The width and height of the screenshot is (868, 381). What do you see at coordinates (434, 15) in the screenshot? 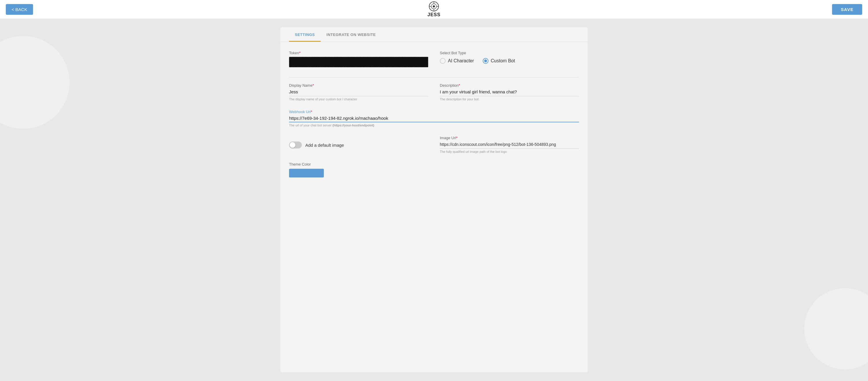
I see `page-title: JESS` at bounding box center [434, 15].